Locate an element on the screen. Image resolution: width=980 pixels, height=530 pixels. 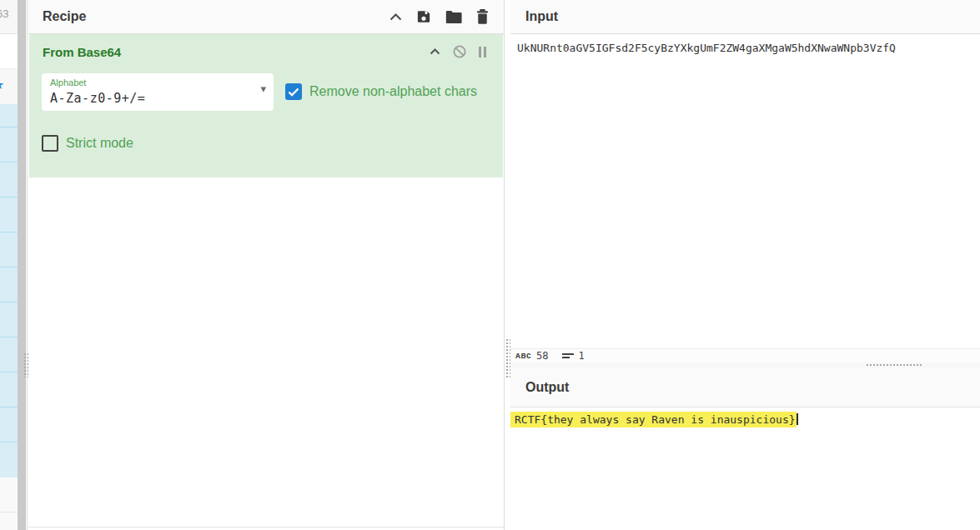
clear-recipe-trash-icon is located at coordinates (482, 17).